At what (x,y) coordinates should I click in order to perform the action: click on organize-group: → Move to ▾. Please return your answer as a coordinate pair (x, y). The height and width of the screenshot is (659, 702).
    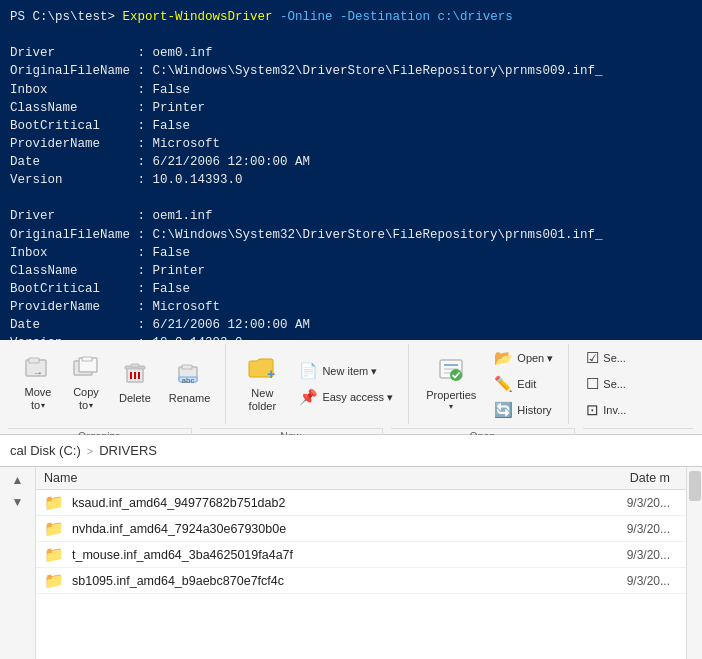
    Looking at the image, I should click on (117, 384).